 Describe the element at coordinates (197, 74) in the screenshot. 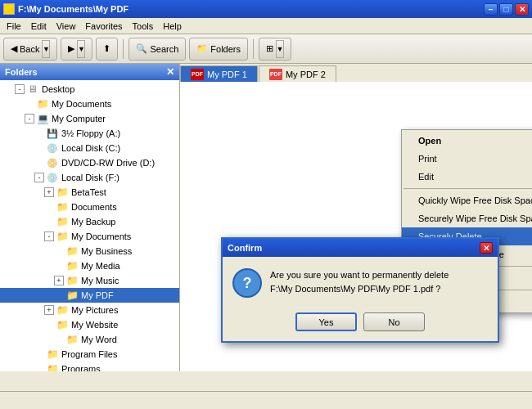

I see `pdf1-icon: PDF` at that location.